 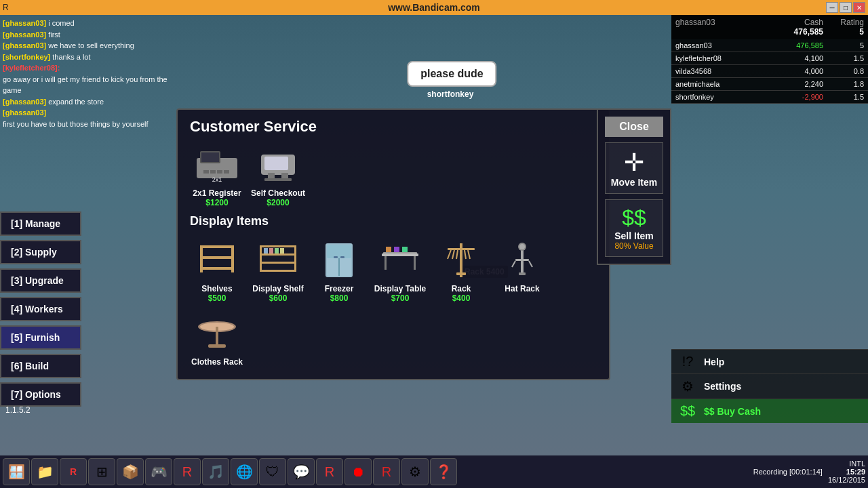 What do you see at coordinates (18, 410) in the screenshot?
I see `version-label: 1.1.5.2` at bounding box center [18, 410].